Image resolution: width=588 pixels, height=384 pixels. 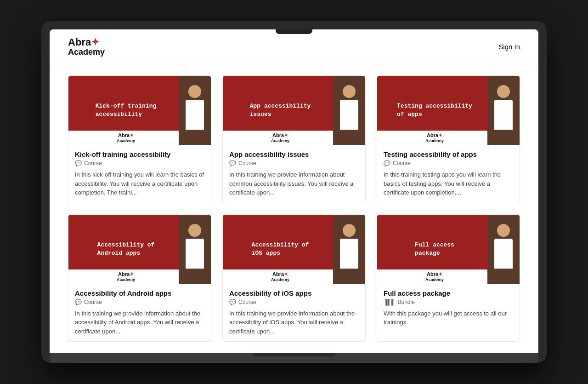 I want to click on card-title: Kick-off training accessibility, so click(x=140, y=155).